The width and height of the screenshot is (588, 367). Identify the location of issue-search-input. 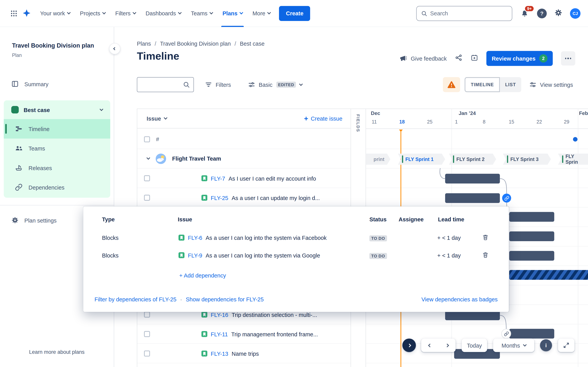
(165, 84).